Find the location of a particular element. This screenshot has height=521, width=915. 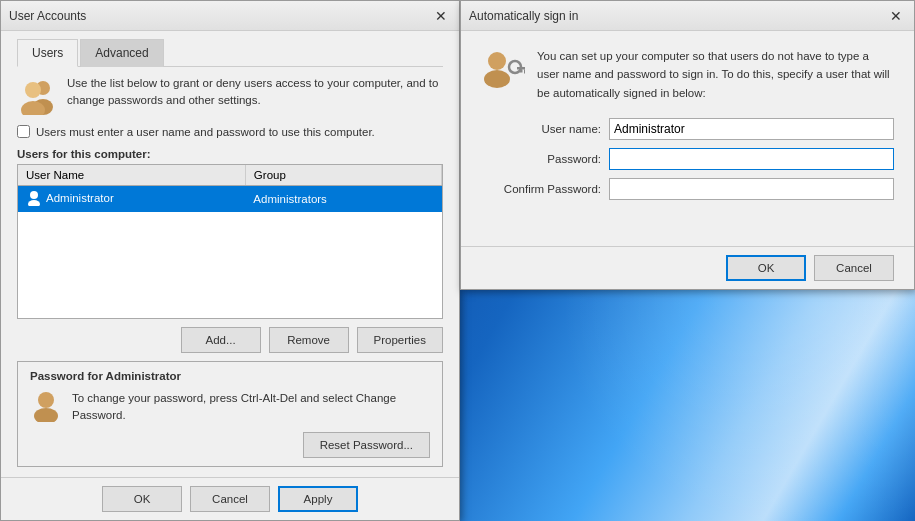

user-action-buttons: Add... Remove Properties is located at coordinates (230, 340).